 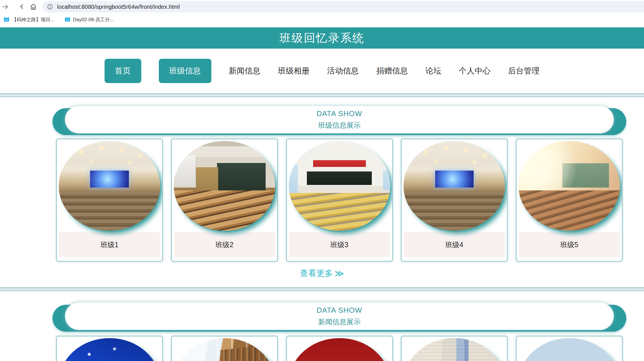 I want to click on double-chevron-icon: ≫, so click(x=339, y=273).